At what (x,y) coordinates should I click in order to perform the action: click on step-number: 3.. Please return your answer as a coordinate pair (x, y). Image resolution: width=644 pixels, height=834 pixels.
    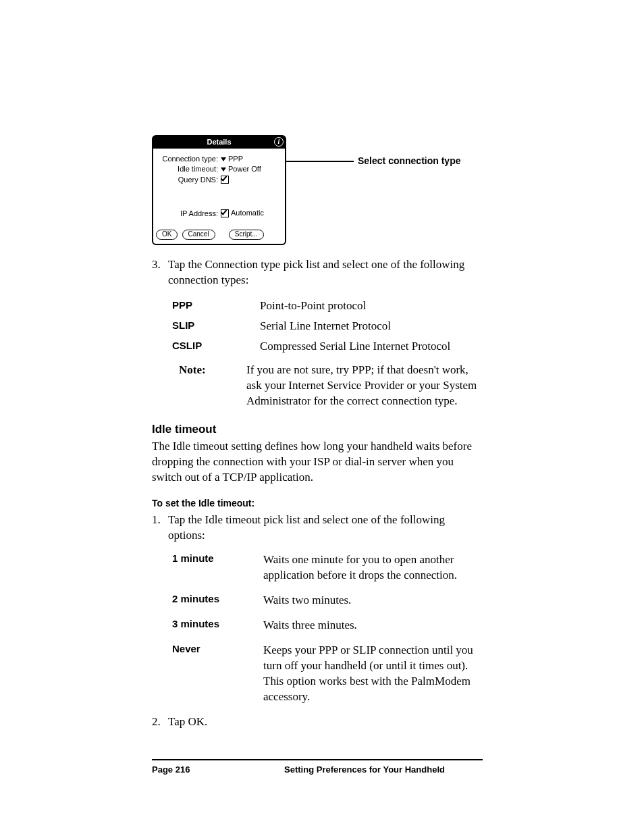
    Looking at the image, I should click on (160, 273).